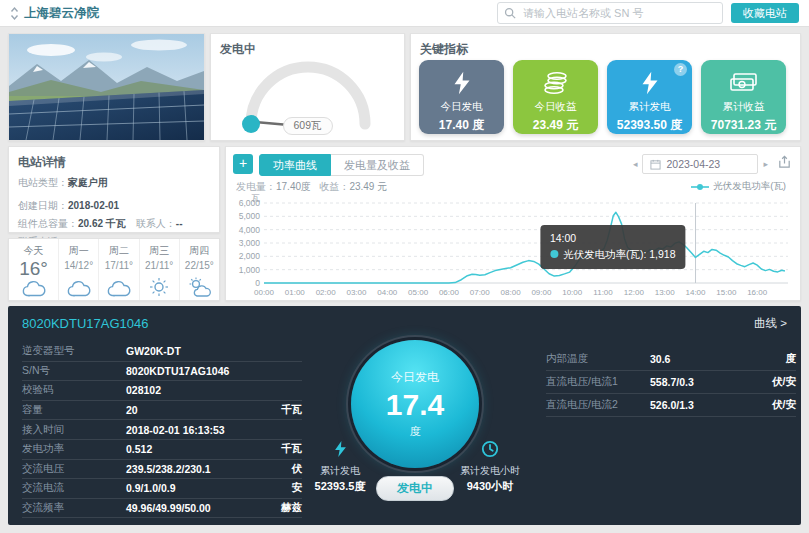 The height and width of the screenshot is (533, 809). I want to click on expand-chart-button: +, so click(243, 164).